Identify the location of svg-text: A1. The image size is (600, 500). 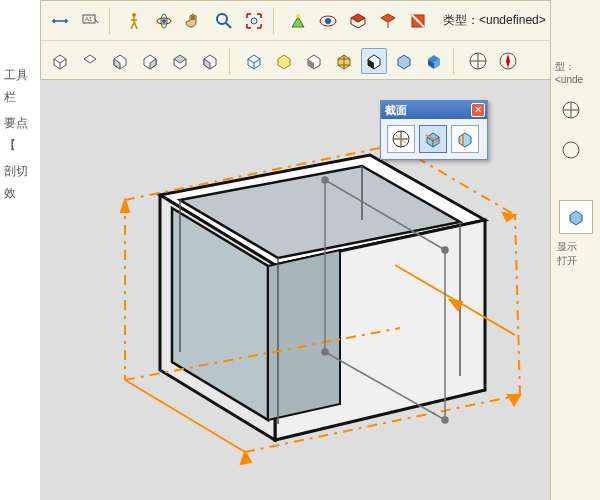
(89, 19).